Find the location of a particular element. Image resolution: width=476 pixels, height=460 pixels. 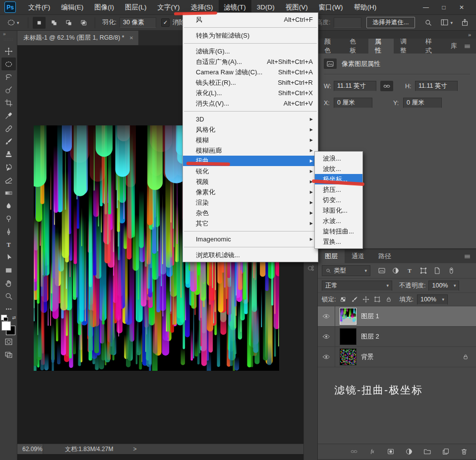

menubar-item: 窗口(W) is located at coordinates (331, 7).